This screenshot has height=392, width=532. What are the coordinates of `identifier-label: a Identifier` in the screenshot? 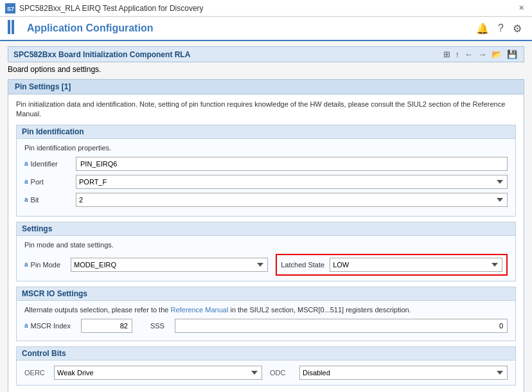 It's located at (50, 164).